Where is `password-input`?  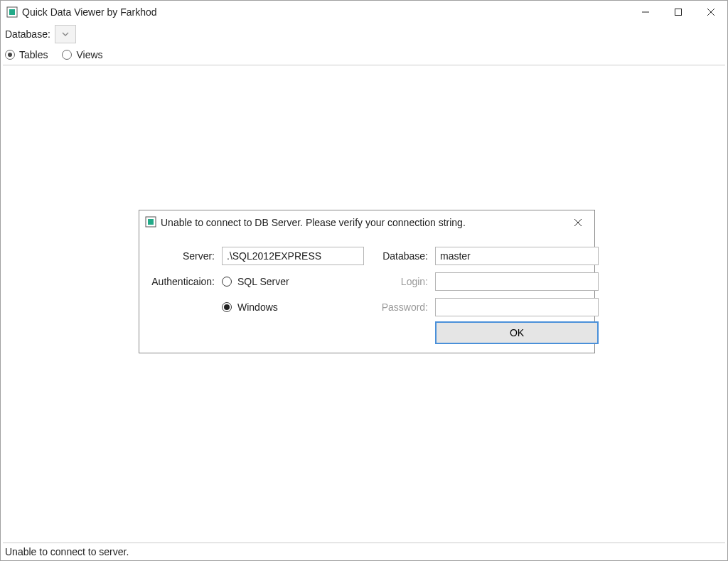 password-input is located at coordinates (517, 307).